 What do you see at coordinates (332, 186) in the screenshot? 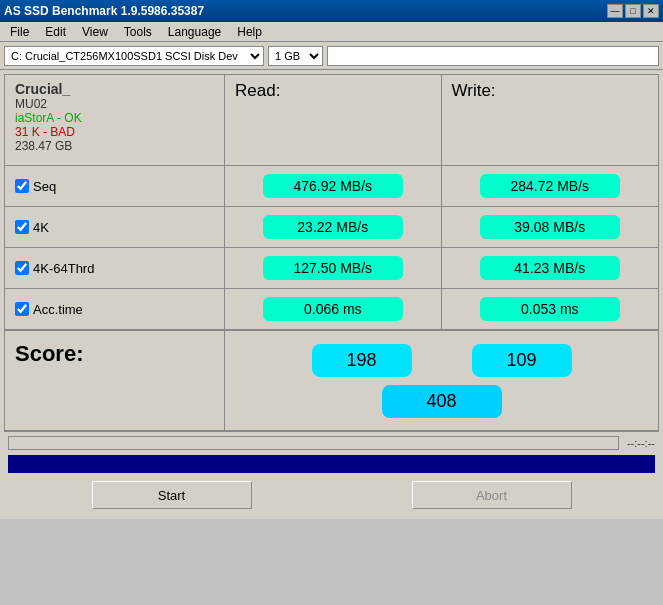
I see `table-row: Seq 476.92 MB/s 284.72 MB/s` at bounding box center [332, 186].